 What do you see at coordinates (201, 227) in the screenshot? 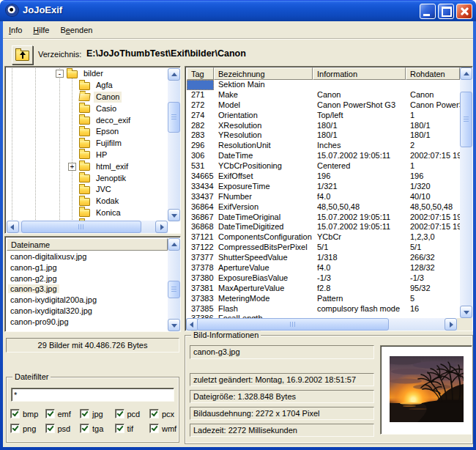
I see `exif-tag-cell: 36868` at bounding box center [201, 227].